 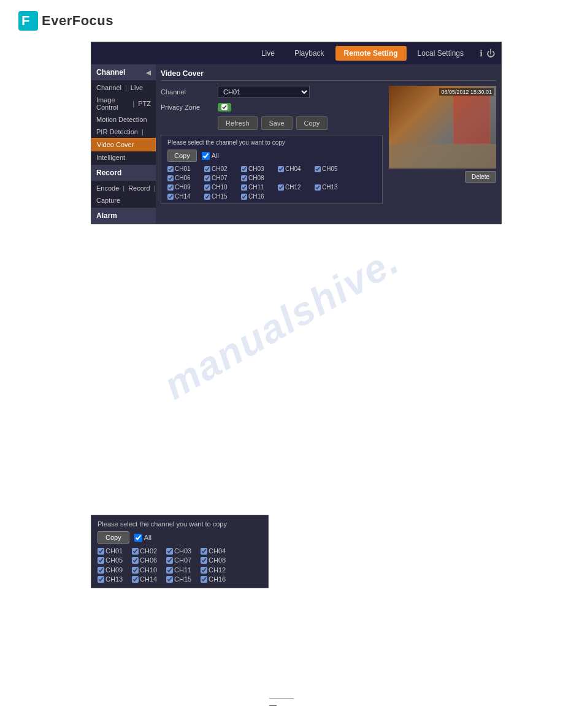 What do you see at coordinates (180, 552) in the screenshot?
I see `enlarged-panel: Please select the channel you want to co…` at bounding box center [180, 552].